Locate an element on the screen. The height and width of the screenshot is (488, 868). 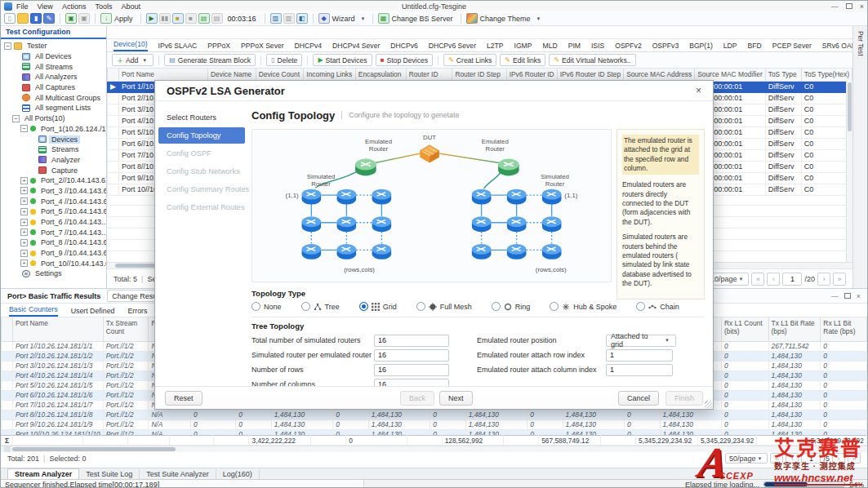
protocol-tab-2: PPPoX is located at coordinates (219, 47).